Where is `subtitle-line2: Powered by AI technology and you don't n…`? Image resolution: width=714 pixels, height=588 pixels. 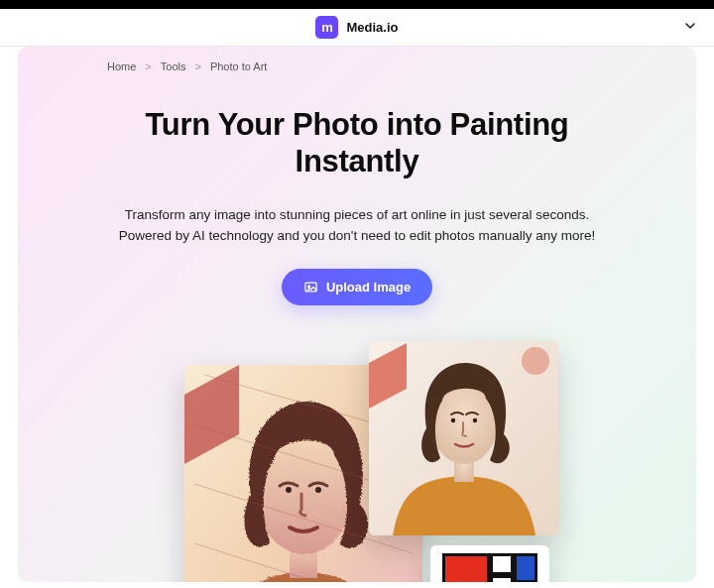 subtitle-line2: Powered by AI technology and you don't n… is located at coordinates (357, 236).